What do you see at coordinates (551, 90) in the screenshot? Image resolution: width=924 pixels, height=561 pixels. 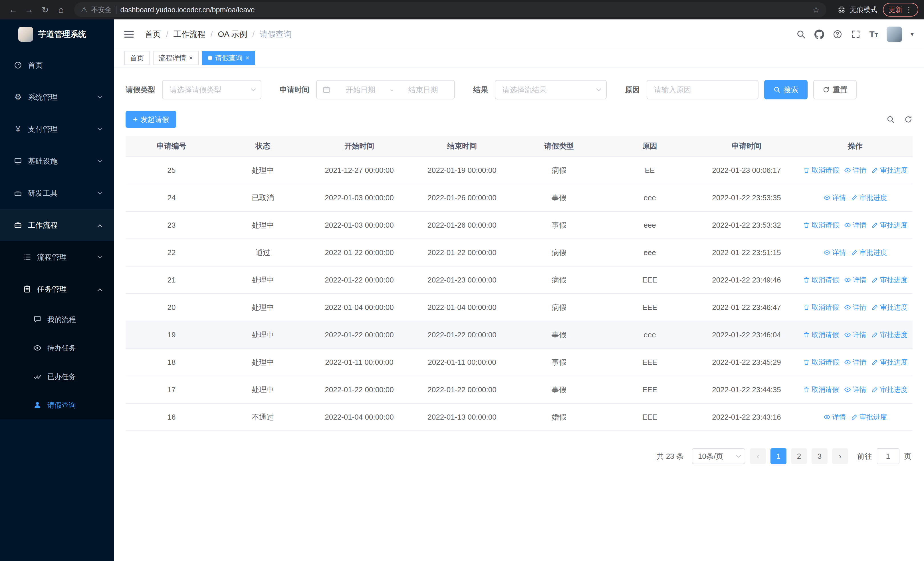 I see `result-select: 请选择流结果` at bounding box center [551, 90].